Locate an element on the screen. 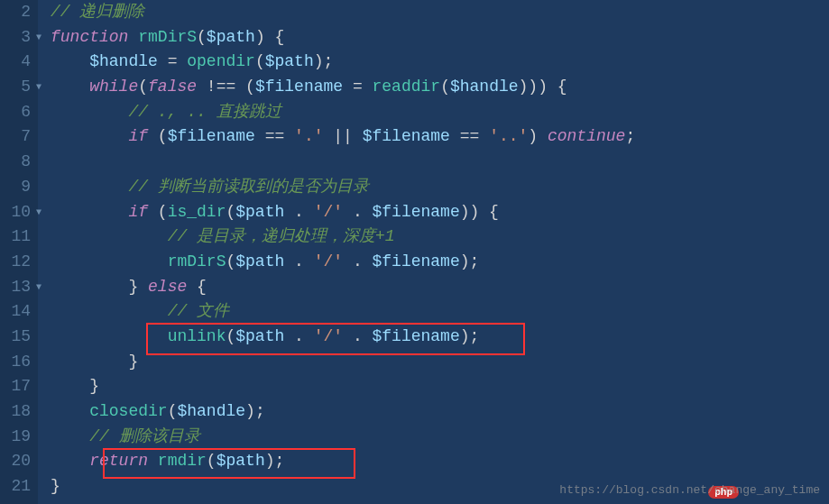 Image resolution: width=829 pixels, height=504 pixels. line-number: 11 is located at coordinates (17, 237).